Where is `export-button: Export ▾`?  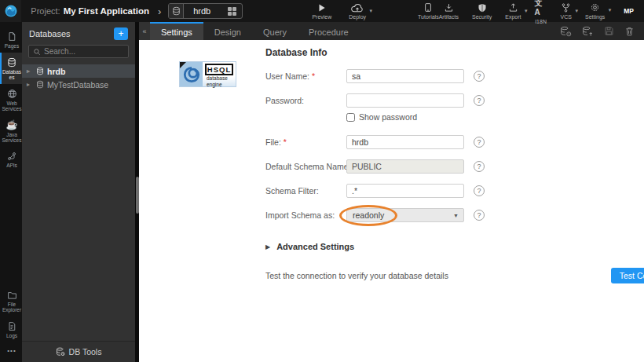 export-button: Export ▾ is located at coordinates (513, 11).